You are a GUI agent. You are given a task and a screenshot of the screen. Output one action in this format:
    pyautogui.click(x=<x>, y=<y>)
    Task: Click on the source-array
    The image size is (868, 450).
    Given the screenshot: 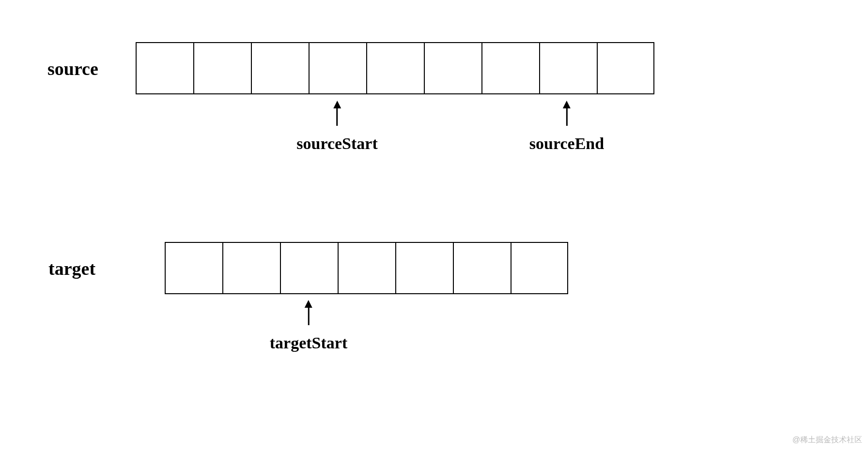 What is the action you would take?
    pyautogui.click(x=395, y=68)
    